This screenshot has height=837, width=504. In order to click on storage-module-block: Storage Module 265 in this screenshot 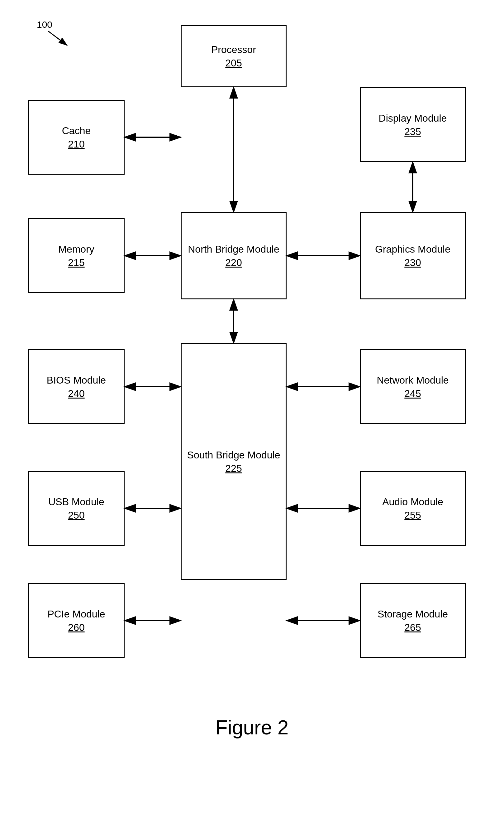, I will do `click(413, 621)`.